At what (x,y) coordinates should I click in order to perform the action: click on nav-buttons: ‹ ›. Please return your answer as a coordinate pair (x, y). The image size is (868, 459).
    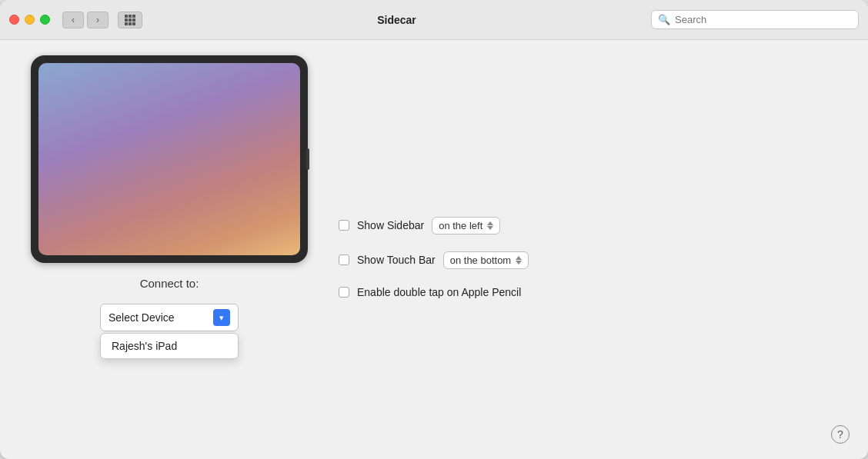
    Looking at the image, I should click on (85, 20).